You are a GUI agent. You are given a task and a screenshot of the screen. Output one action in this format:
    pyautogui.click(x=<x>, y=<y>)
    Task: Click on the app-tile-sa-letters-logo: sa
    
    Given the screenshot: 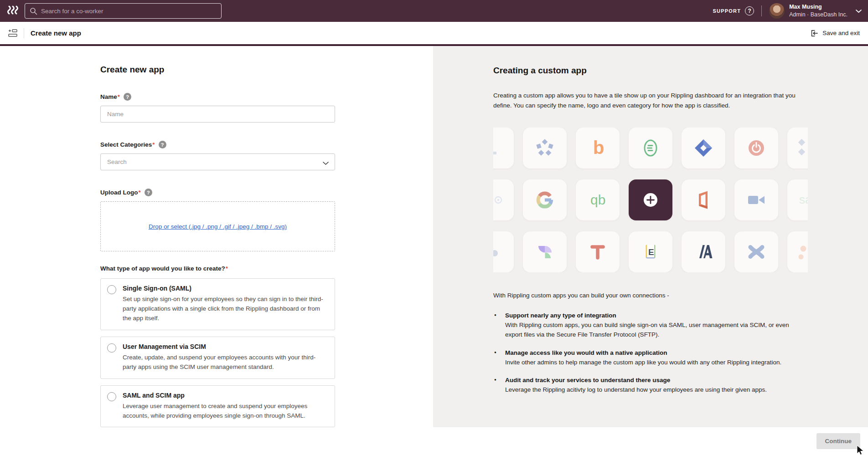 What is the action you would take?
    pyautogui.click(x=798, y=200)
    